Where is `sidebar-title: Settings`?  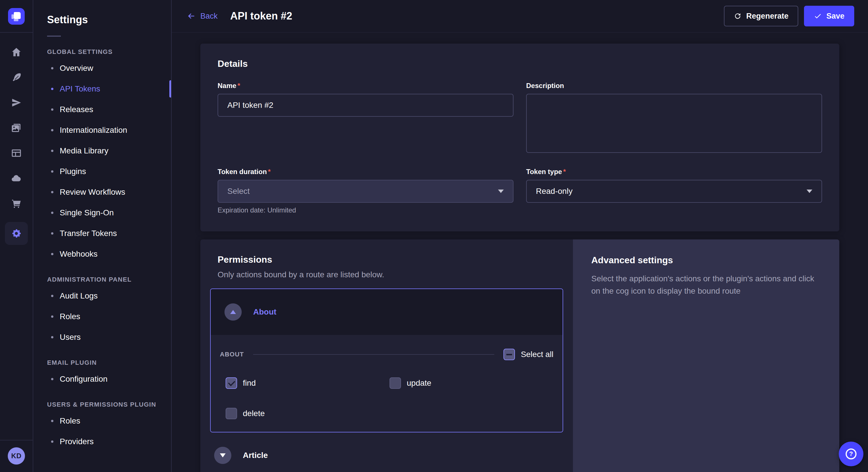 sidebar-title: Settings is located at coordinates (102, 20).